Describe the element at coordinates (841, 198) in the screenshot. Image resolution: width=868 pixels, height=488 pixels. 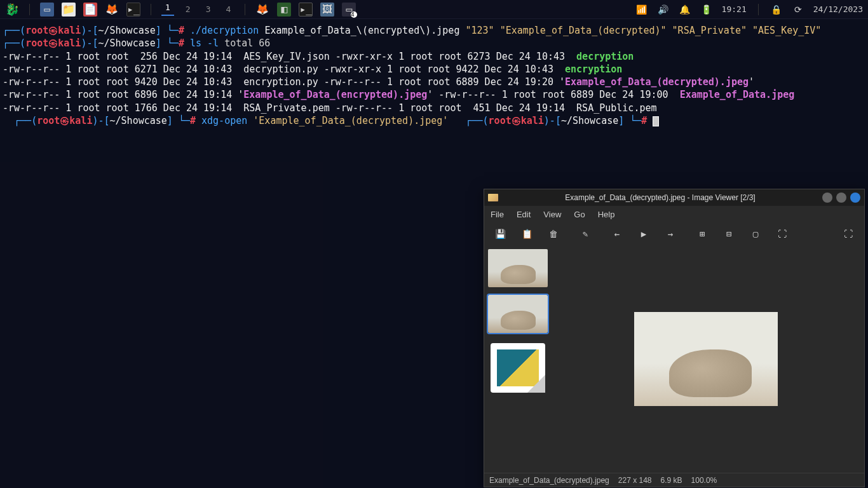
I see `maximize-button` at that location.